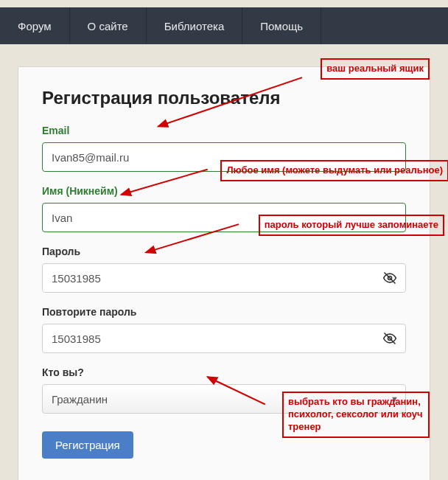  I want to click on nav-forum: Форум, so click(35, 26).